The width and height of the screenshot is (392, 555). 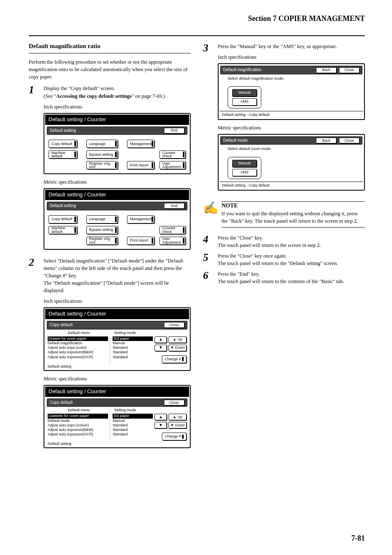 I want to click on step-1: 1 Display the "Copy default" screen. (Se…, so click(x=110, y=169).